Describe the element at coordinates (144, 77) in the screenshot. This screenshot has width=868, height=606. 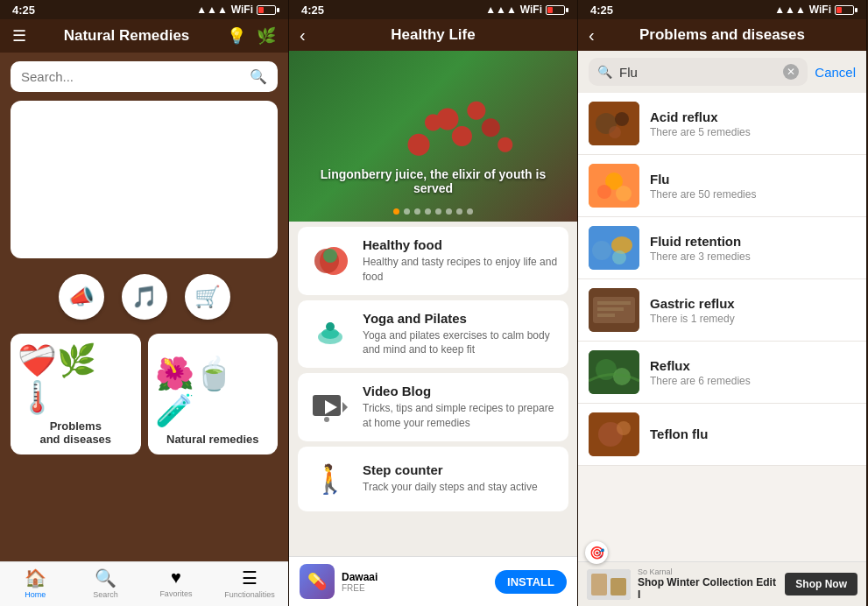
I see `search-bar: 🔍` at that location.